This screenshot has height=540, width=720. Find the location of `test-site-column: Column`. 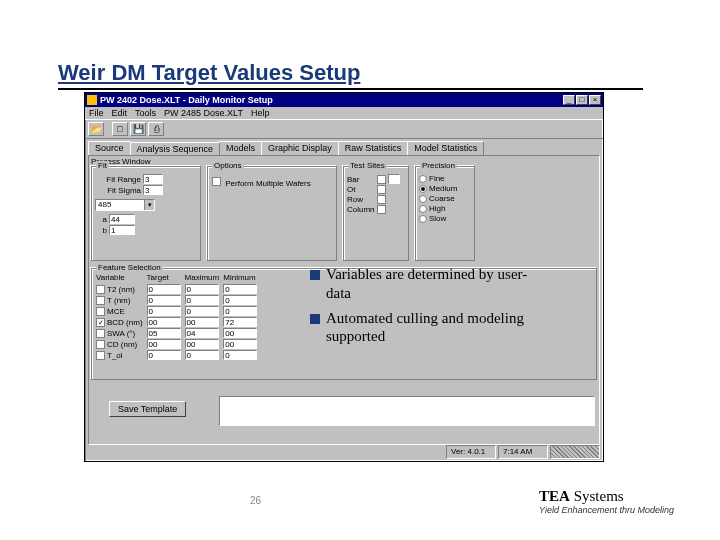

test-site-column: Column is located at coordinates (362, 210).